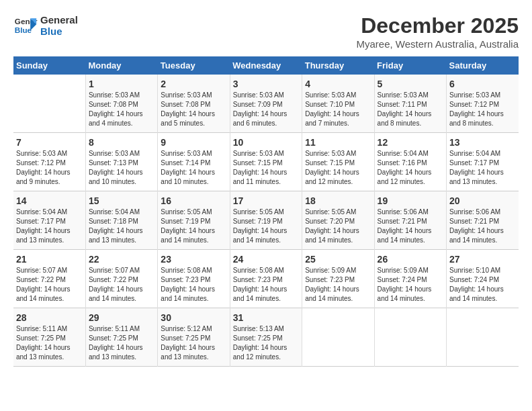 This screenshot has height=411, width=532. Describe the element at coordinates (193, 168) in the screenshot. I see `day-info: Sunrise: 5:03 AM Sunset: 7:14 PM Dayligh…` at that location.